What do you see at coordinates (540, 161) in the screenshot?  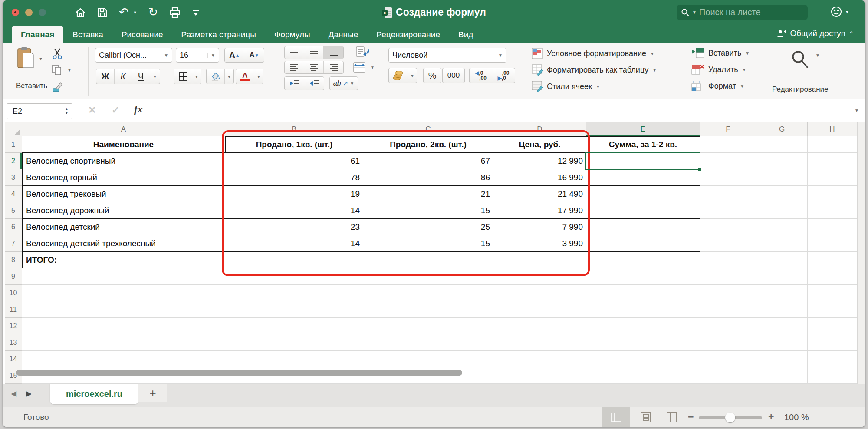 I see `cell-D2: 12 990` at bounding box center [540, 161].